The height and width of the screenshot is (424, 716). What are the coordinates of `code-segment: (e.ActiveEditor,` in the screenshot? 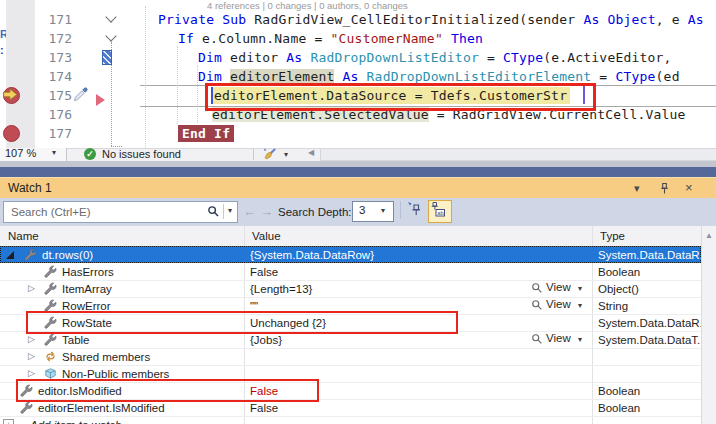 It's located at (607, 58).